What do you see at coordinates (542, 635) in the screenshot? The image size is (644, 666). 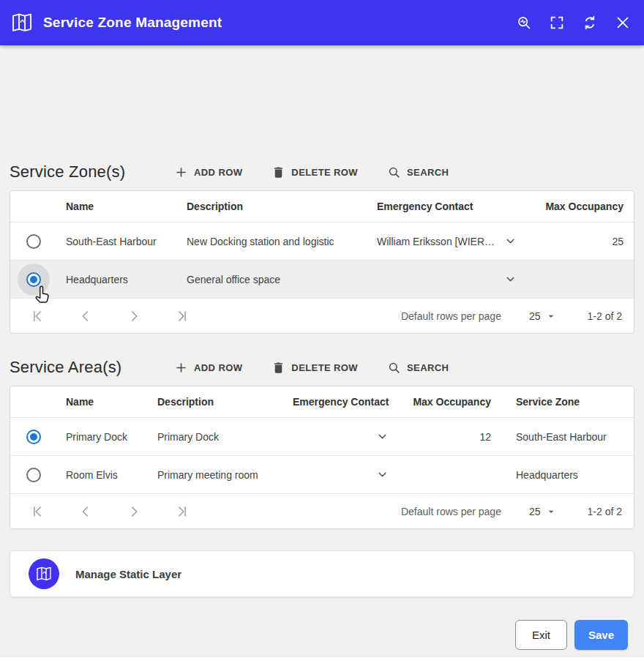 I see `exit-button: Exit` at bounding box center [542, 635].